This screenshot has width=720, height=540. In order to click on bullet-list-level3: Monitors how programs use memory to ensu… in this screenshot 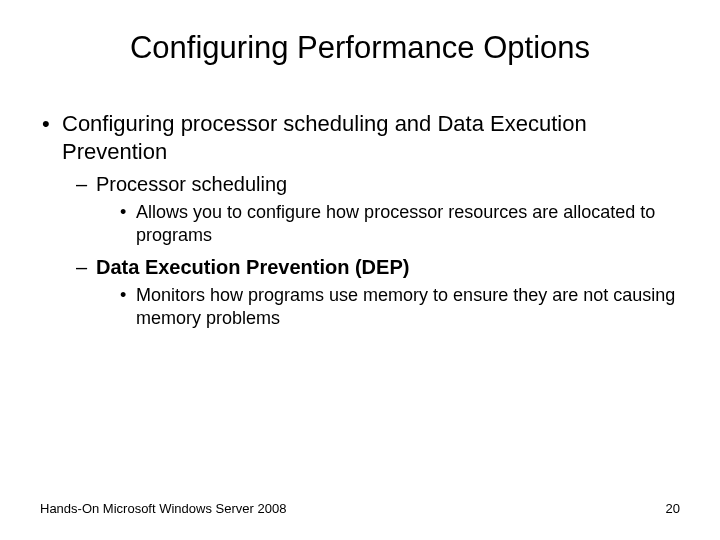, I will do `click(388, 308)`.